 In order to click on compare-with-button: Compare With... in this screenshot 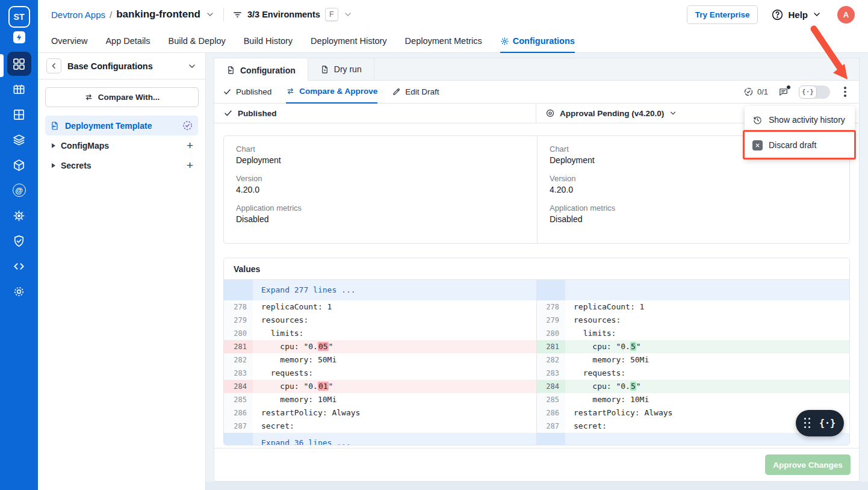, I will do `click(122, 98)`.